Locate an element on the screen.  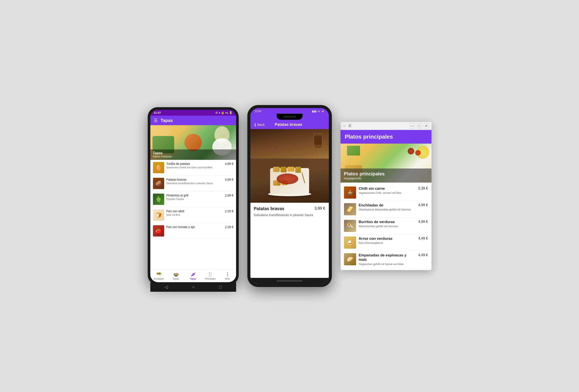
item-thumbnail: 🫑 is located at coordinates (158, 199).